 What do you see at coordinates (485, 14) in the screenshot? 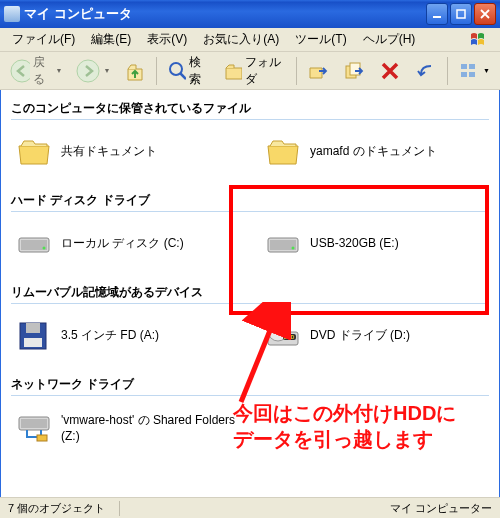
I see `close-button` at bounding box center [485, 14].